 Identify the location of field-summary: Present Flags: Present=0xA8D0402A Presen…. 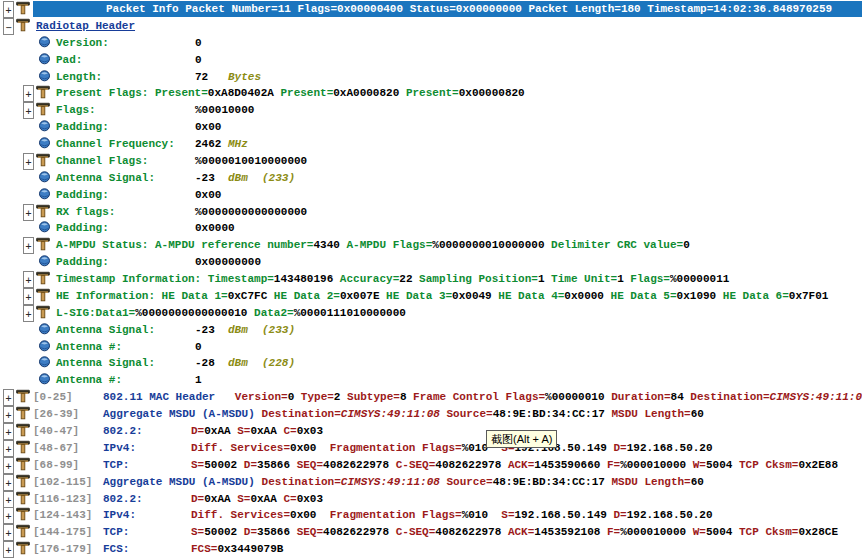
(290, 94).